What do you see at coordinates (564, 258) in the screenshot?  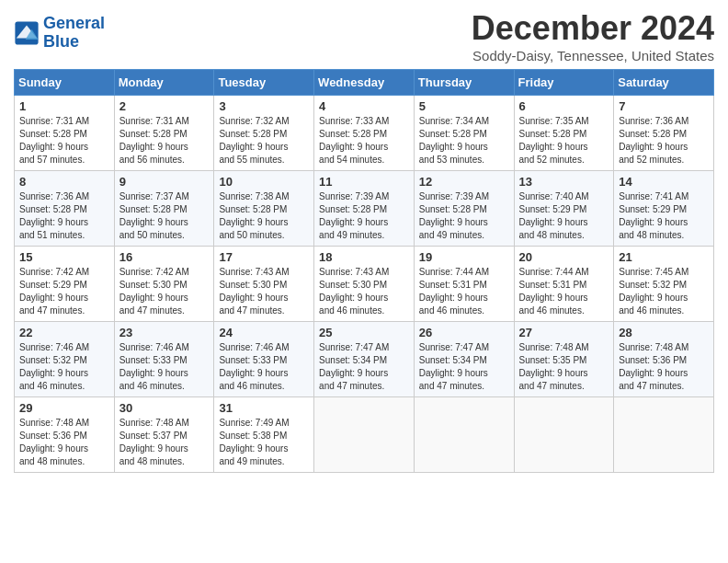 I see `day-number: 20` at bounding box center [564, 258].